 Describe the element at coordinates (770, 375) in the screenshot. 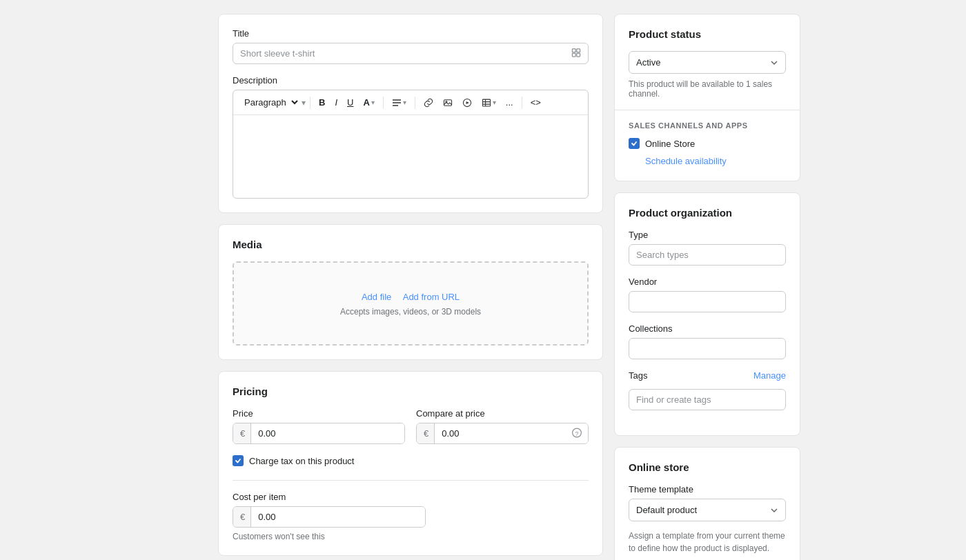

I see `manage-tags-link: Manage` at that location.